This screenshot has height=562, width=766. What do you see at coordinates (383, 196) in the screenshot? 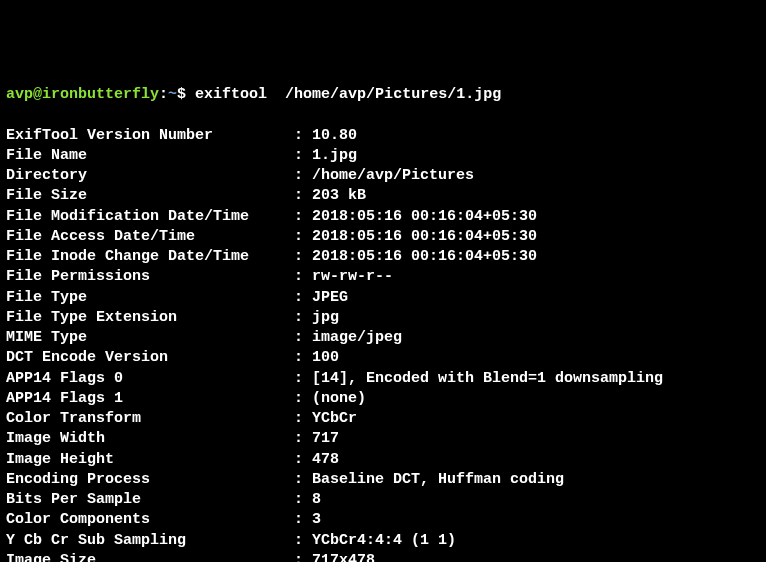
I see `exif-row: File Size : 203 kB` at bounding box center [383, 196].